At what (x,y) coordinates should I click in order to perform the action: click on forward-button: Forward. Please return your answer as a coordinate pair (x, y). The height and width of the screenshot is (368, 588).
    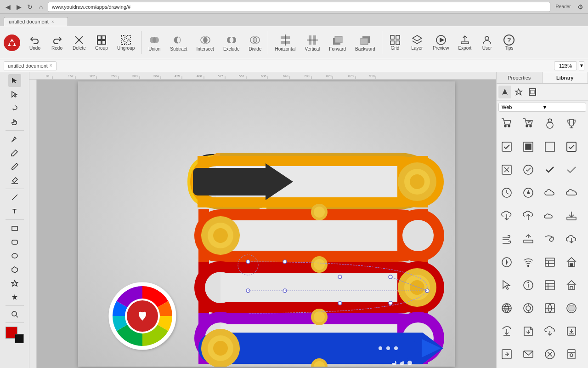
    Looking at the image, I should click on (337, 42).